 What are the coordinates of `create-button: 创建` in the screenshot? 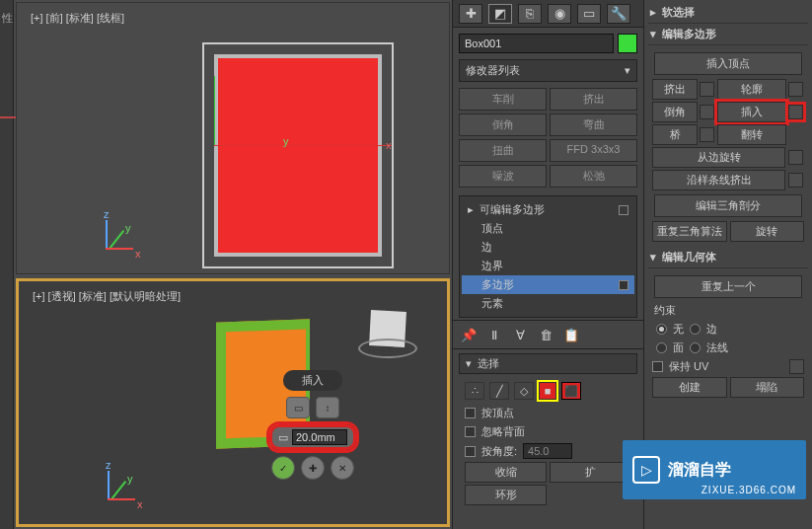 It's located at (690, 387).